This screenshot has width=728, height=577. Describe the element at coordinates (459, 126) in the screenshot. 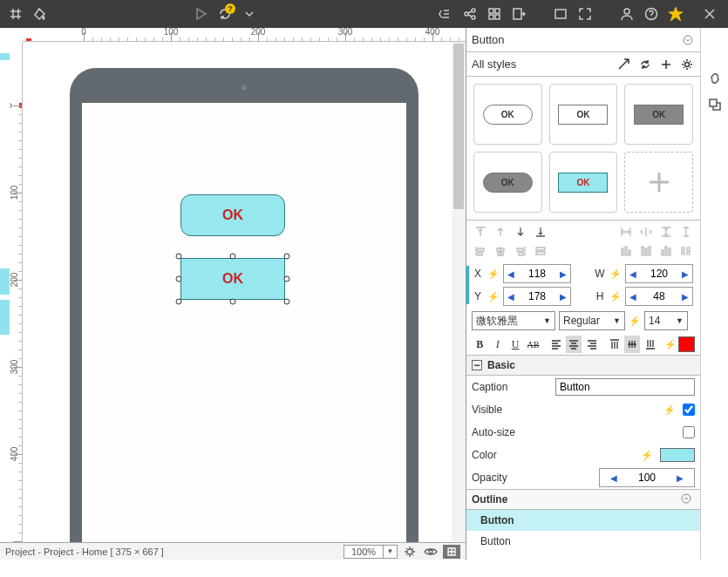

I see `scrollbar-thumb` at that location.